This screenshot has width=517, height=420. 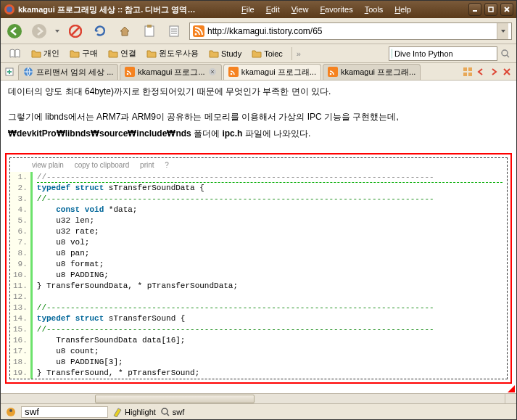 What do you see at coordinates (165, 412) in the screenshot?
I see `search-icon` at bounding box center [165, 412].